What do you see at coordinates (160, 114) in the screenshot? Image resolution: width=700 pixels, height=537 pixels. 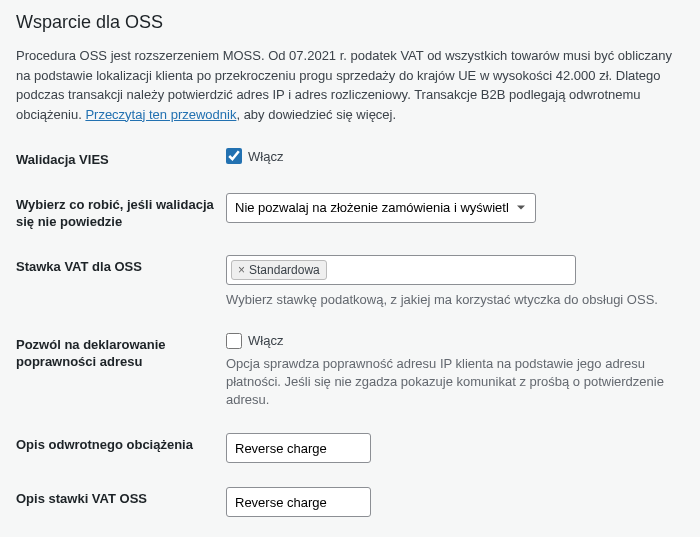 I see `guide-link: Przeczytaj ten przewodnik` at bounding box center [160, 114].